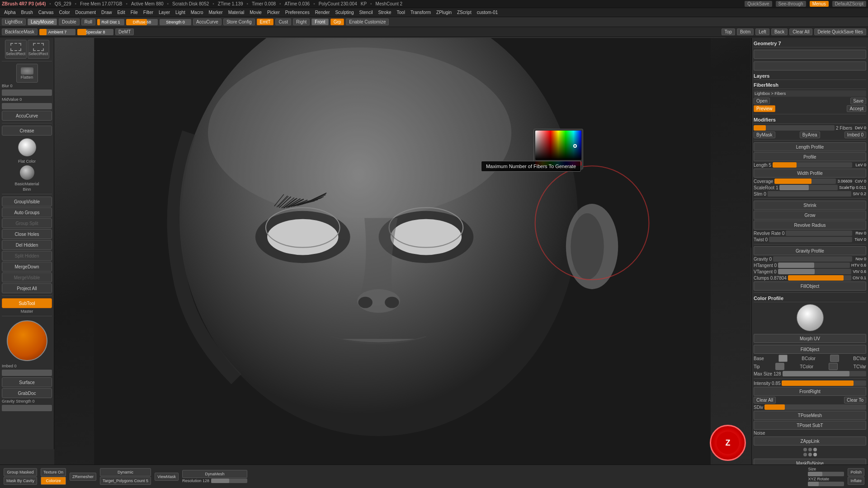  I want to click on menu-transform: Transform, so click(420, 13).